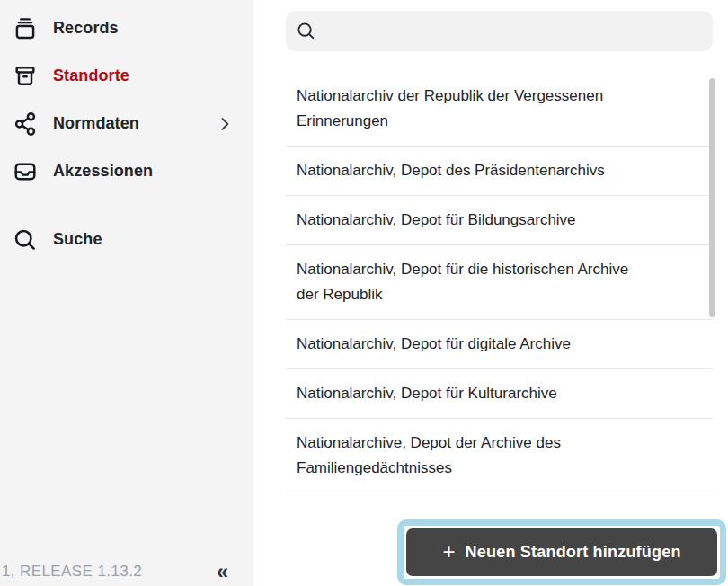  I want to click on list-item-text: der Republik, so click(498, 295).